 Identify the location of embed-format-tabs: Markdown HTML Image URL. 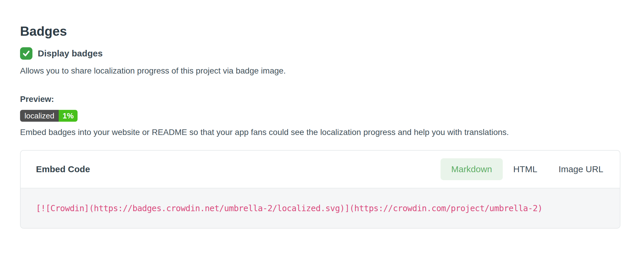
(527, 169).